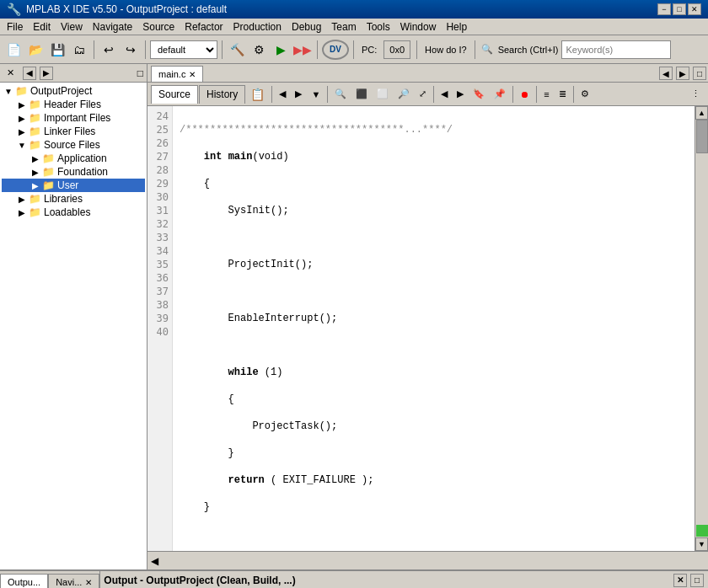  I want to click on output-close-btn: ✕, so click(680, 580).